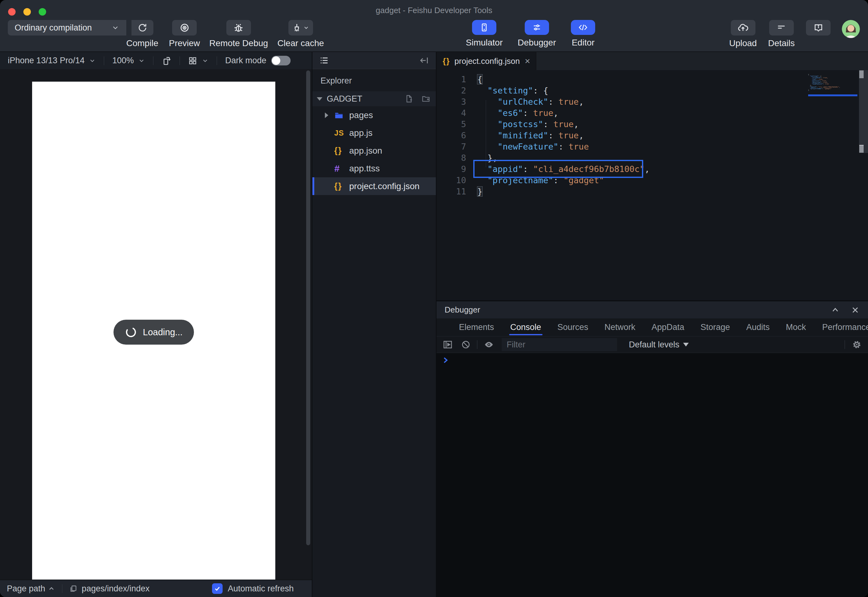 This screenshot has width=868, height=597. Describe the element at coordinates (620, 327) in the screenshot. I see `debugger-tab-network: Network` at that location.